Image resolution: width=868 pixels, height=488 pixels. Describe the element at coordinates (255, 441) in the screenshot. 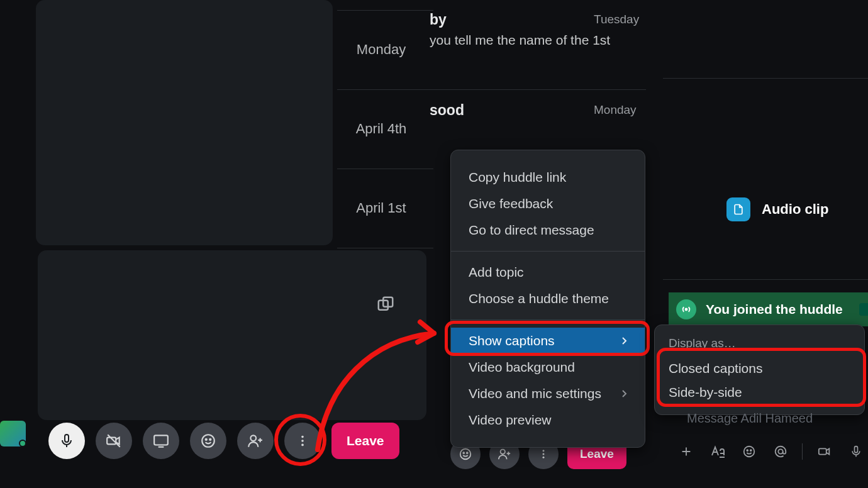

I see `invite-button` at that location.